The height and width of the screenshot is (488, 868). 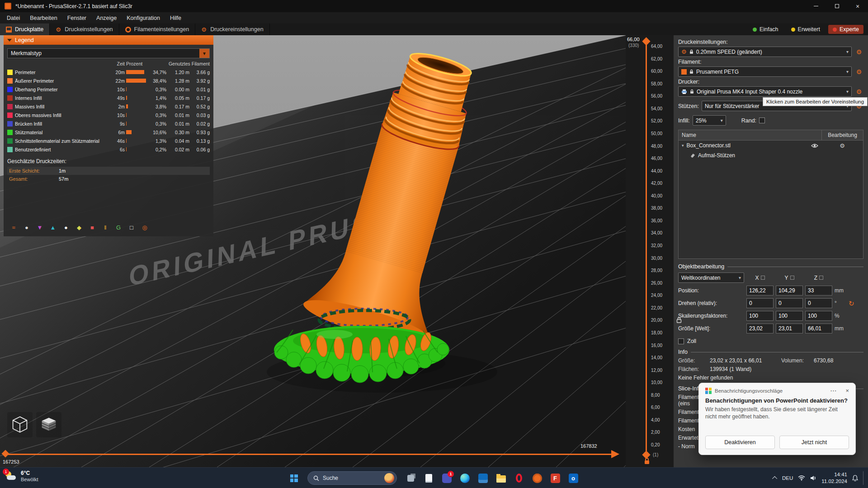 What do you see at coordinates (802, 478) in the screenshot?
I see `wifi-icon` at bounding box center [802, 478].